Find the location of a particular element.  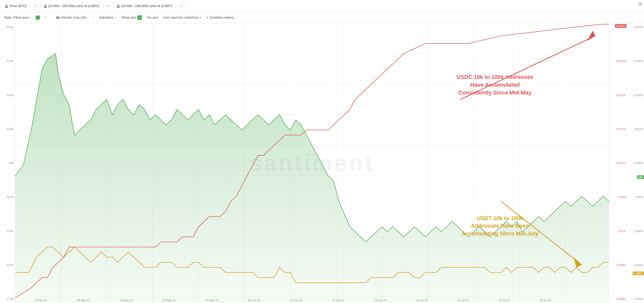

settings-dot is located at coordinates (640, 4).